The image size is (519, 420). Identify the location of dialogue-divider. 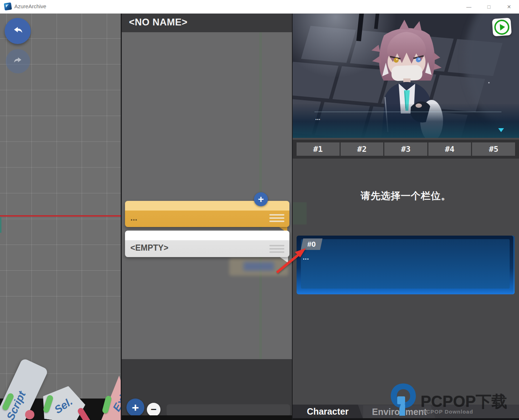
(408, 112).